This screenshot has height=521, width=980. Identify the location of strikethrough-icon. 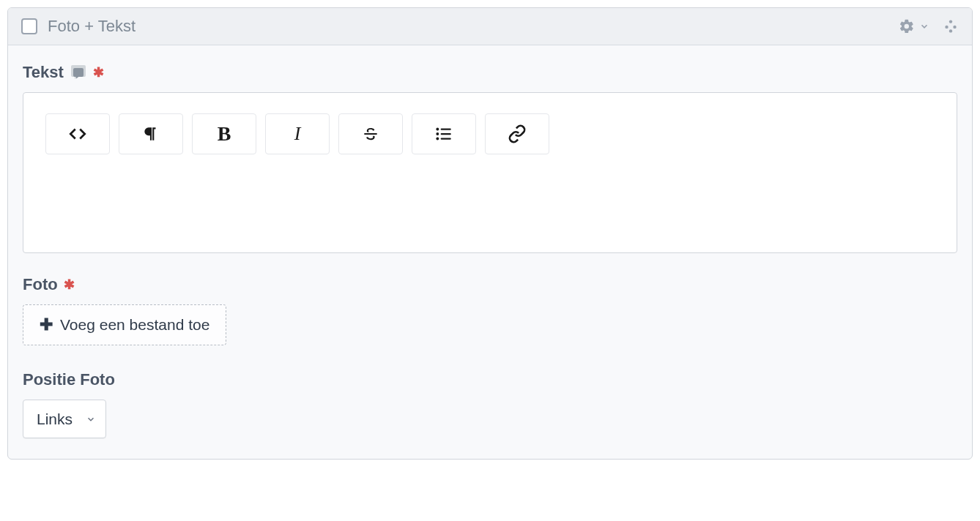
(371, 134).